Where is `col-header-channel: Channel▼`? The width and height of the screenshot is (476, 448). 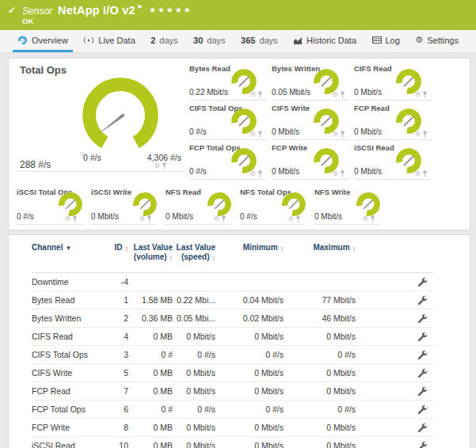 col-header-channel: Channel▼ is located at coordinates (71, 249).